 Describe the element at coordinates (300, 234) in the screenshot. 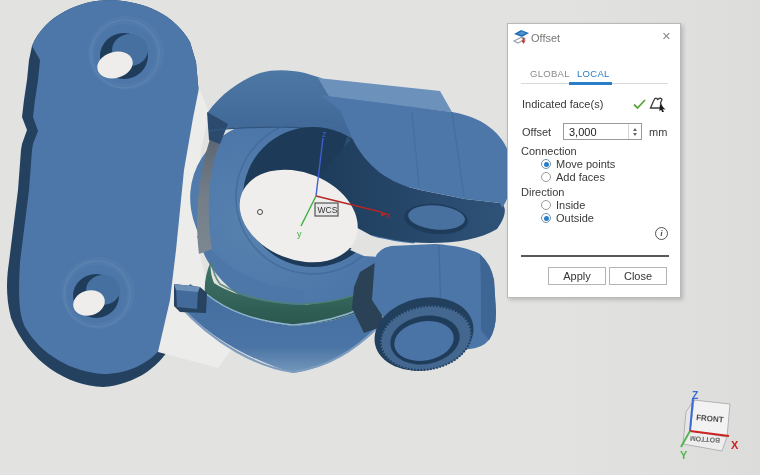

I see `svg-text: y` at that location.